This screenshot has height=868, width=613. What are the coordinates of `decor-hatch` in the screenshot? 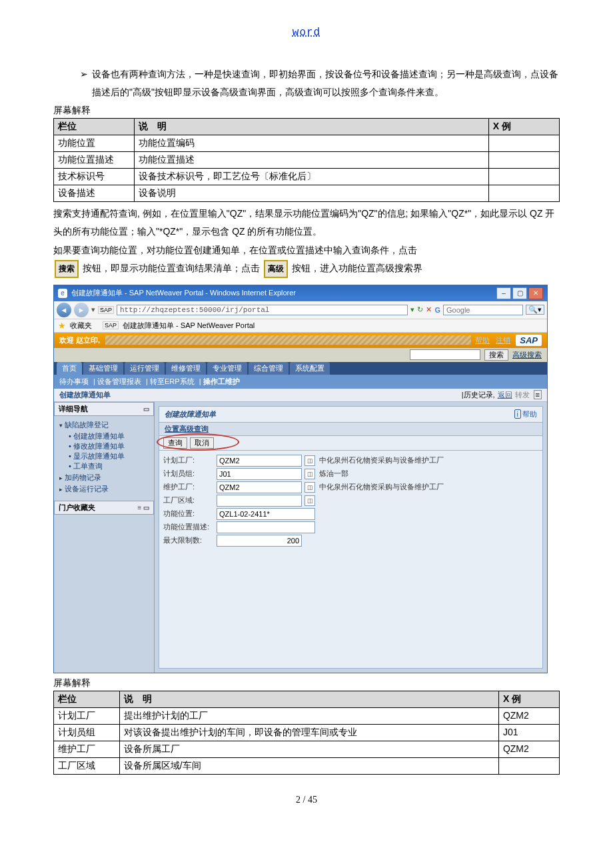 It's located at (288, 340).